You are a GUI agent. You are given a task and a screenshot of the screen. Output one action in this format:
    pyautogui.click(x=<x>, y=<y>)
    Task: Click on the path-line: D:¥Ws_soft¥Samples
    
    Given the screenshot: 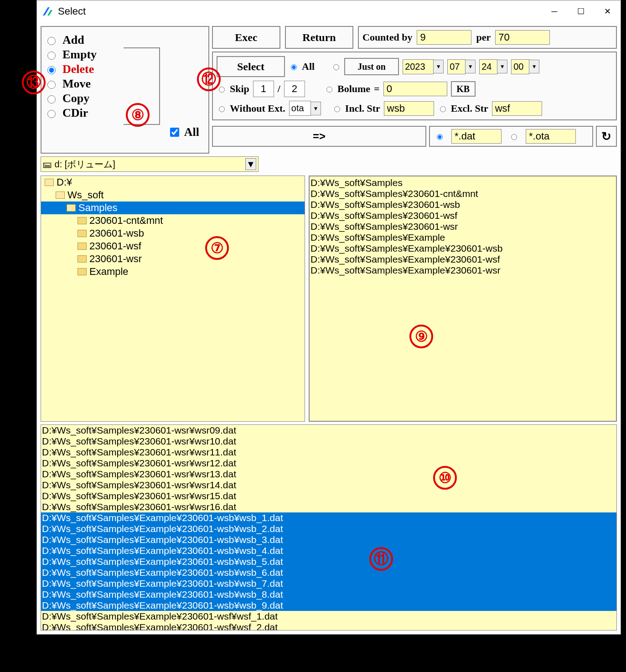 What is the action you would take?
    pyautogui.click(x=463, y=183)
    